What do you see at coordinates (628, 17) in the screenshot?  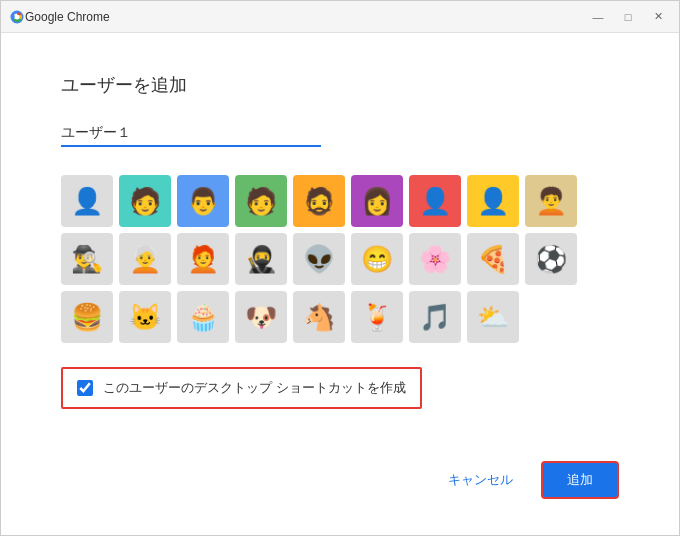 I see `maximize-button: □` at bounding box center [628, 17].